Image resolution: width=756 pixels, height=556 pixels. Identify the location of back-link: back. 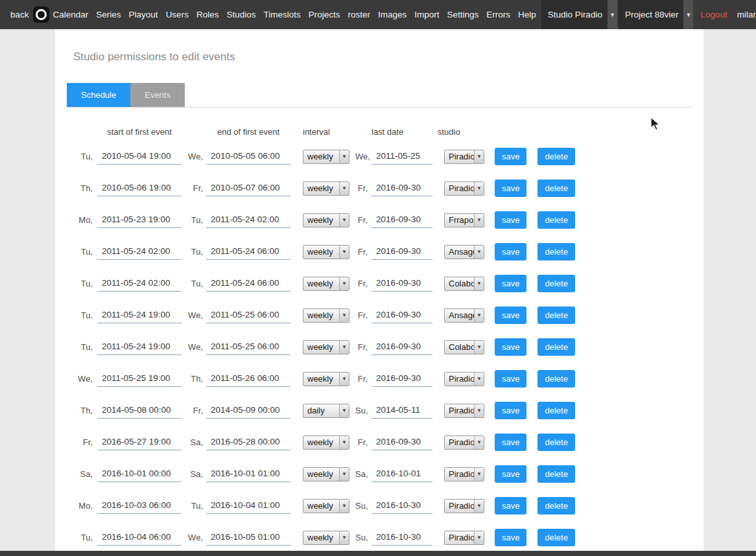
(17, 14).